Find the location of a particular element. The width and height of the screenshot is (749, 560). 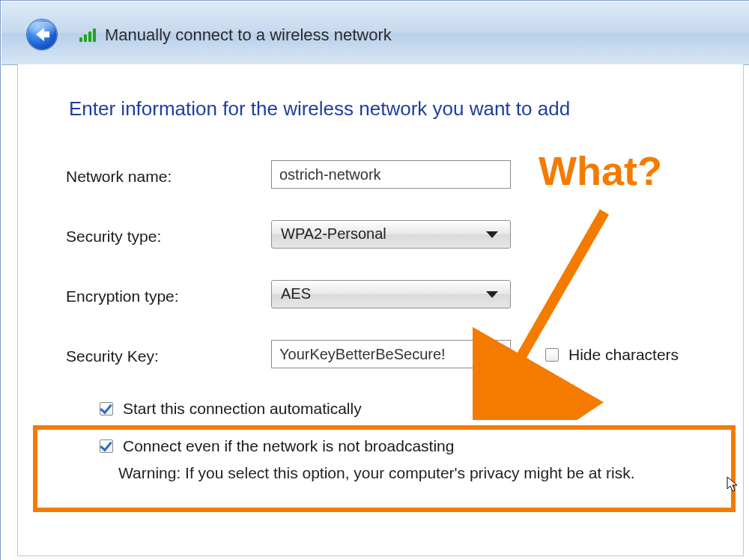

label-security-key: Security Key: is located at coordinates (112, 356).